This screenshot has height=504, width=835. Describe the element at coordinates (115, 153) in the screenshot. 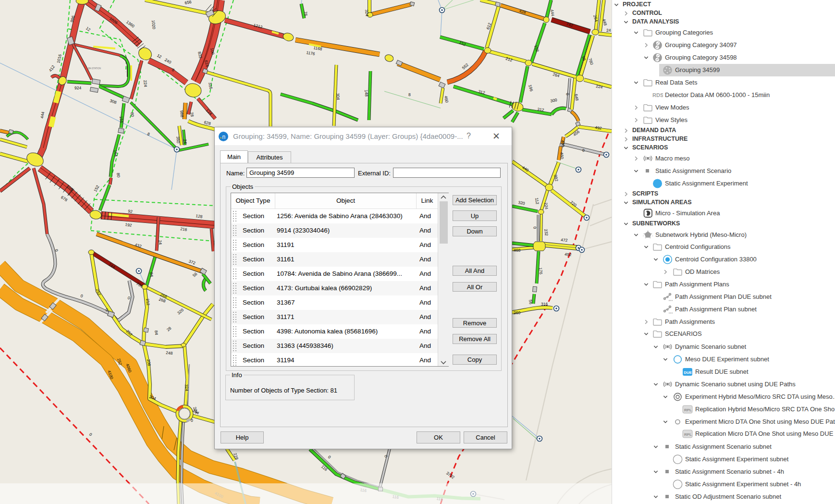

I see `svg-text: 164` at that location.